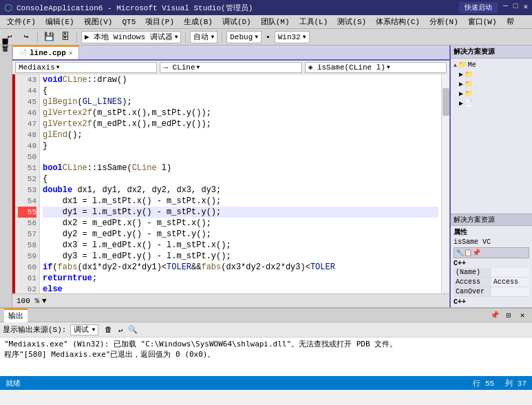 This screenshot has height=405, width=532. What do you see at coordinates (511, 22) in the screenshot?
I see `menu-help: 帮` at bounding box center [511, 22].